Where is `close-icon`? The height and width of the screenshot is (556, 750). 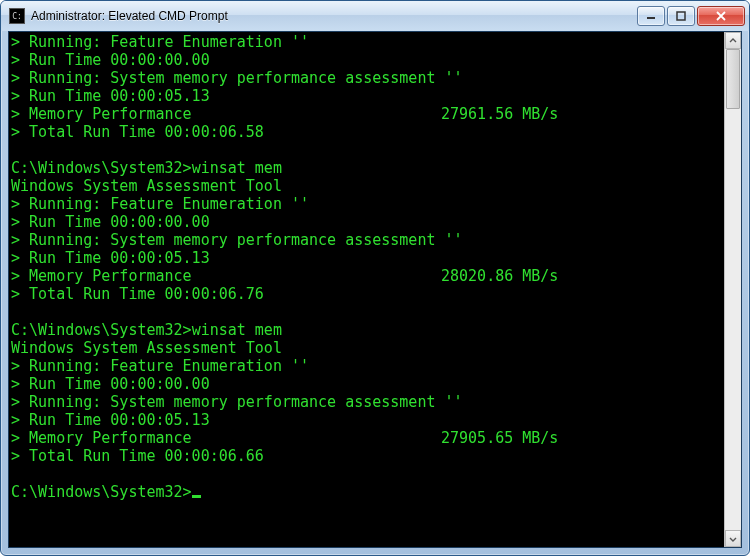
close-icon is located at coordinates (721, 16).